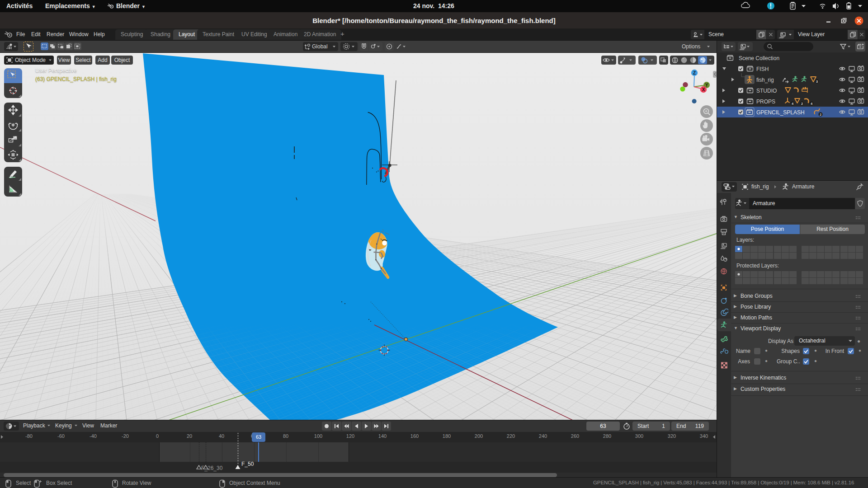  I want to click on svg-text: fish_rig, so click(765, 80).